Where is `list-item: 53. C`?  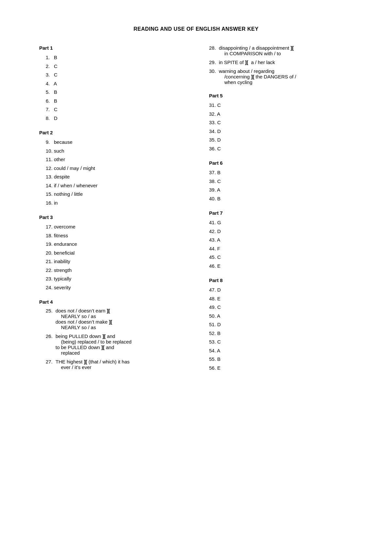
list-item: 53. C is located at coordinates (281, 342).